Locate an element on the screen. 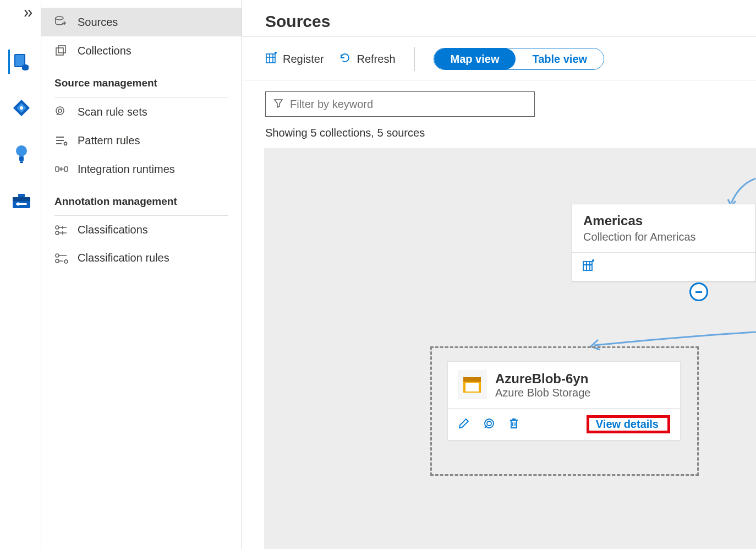 The image size is (756, 549). register-label: Register is located at coordinates (303, 59).